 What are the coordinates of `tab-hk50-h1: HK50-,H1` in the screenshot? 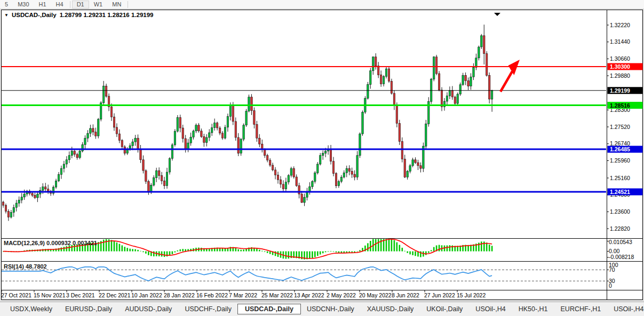 It's located at (534, 309).